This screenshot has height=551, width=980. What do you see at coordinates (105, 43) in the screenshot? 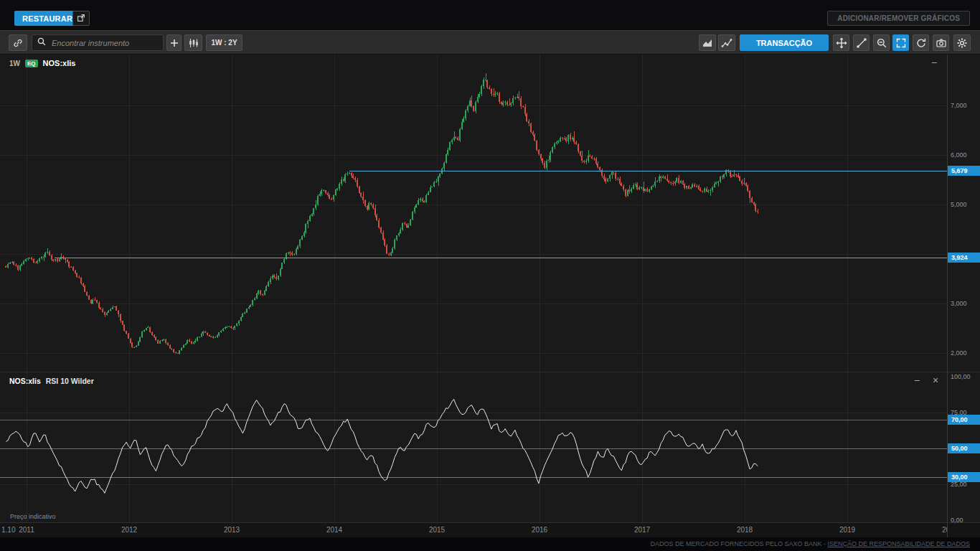
I see `search-input` at bounding box center [105, 43].